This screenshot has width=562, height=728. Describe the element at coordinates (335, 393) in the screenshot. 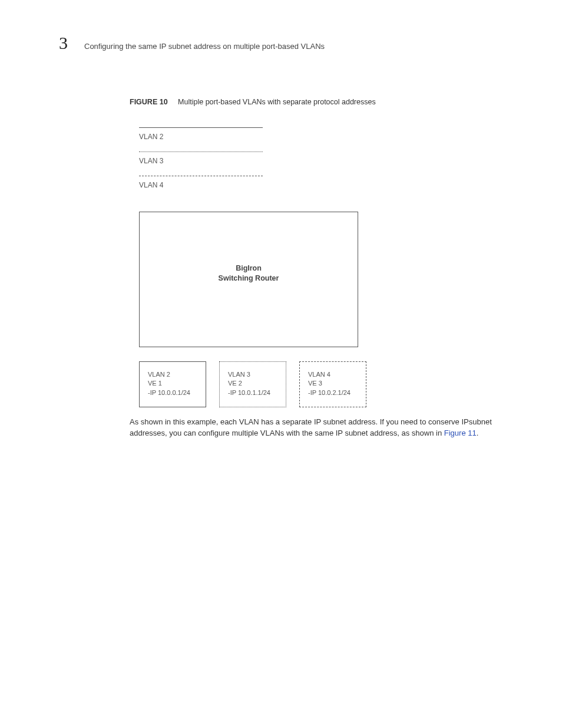

I see `vlan-ip: -IP 10.0.2.1/24` at that location.